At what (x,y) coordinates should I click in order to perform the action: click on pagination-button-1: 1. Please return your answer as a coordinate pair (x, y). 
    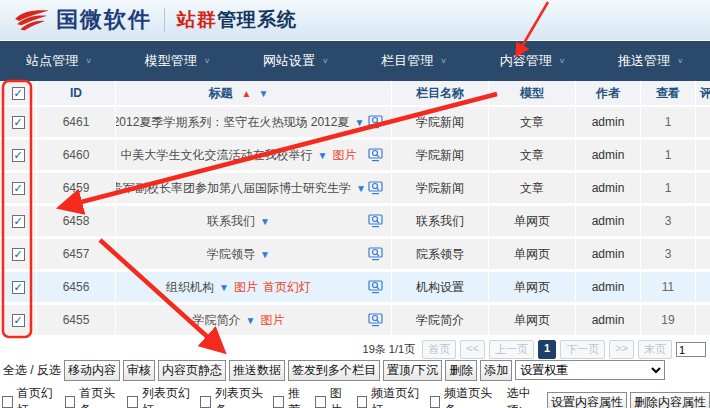
    Looking at the image, I should click on (547, 350).